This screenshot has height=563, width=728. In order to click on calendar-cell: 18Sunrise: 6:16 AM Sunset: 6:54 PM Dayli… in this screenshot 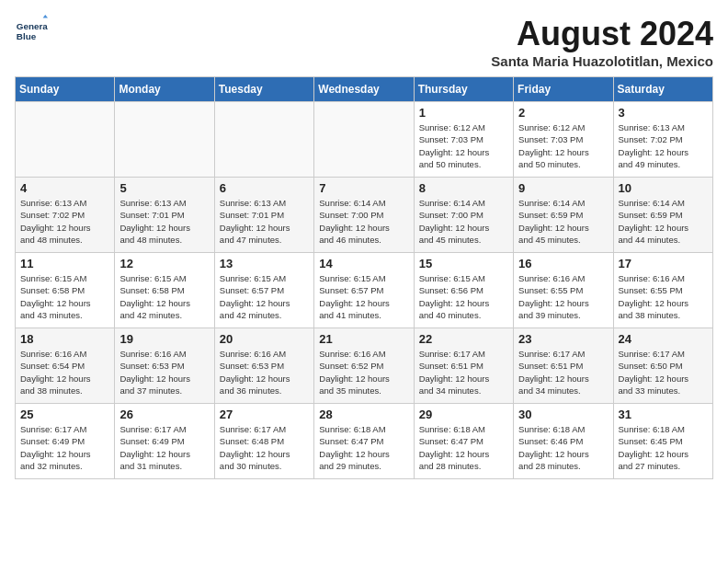, I will do `click(65, 366)`.